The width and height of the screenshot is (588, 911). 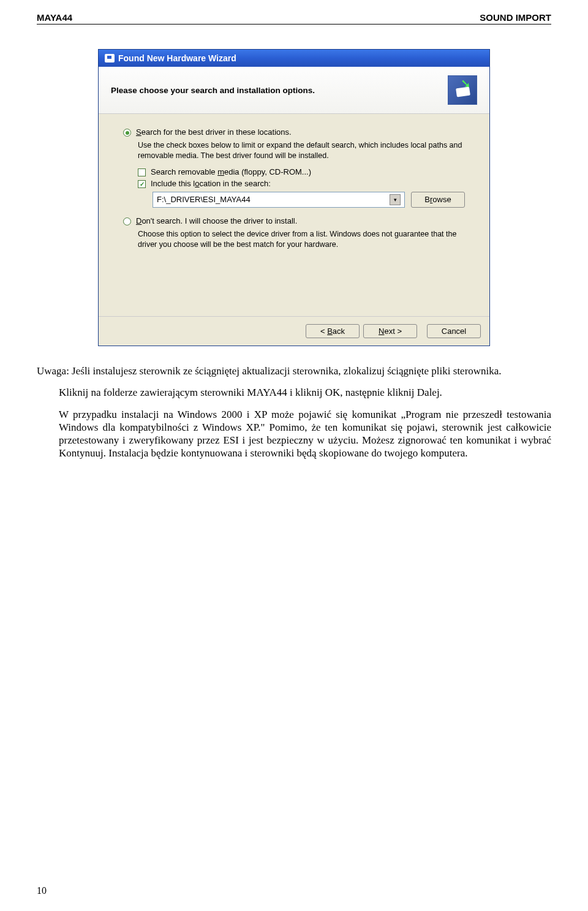 I want to click on paragraph-click-folder: Kliknij na folderze zawierającym sterown…, so click(x=305, y=392).